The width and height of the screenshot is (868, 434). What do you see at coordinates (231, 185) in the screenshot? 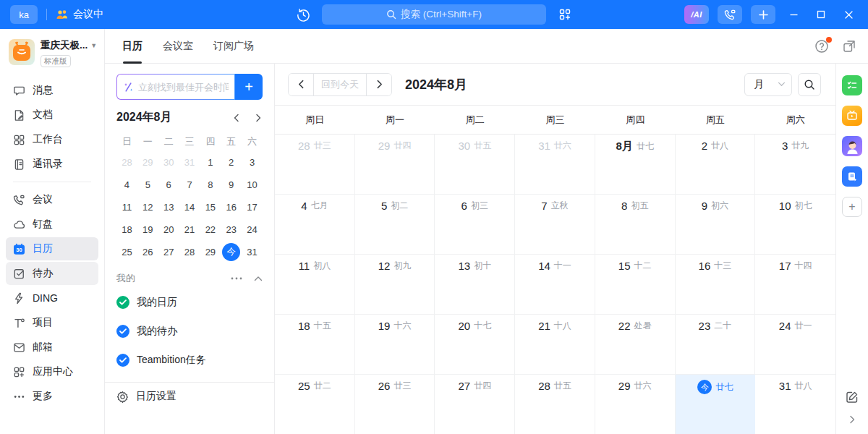
I see `mini-day: 9` at bounding box center [231, 185].